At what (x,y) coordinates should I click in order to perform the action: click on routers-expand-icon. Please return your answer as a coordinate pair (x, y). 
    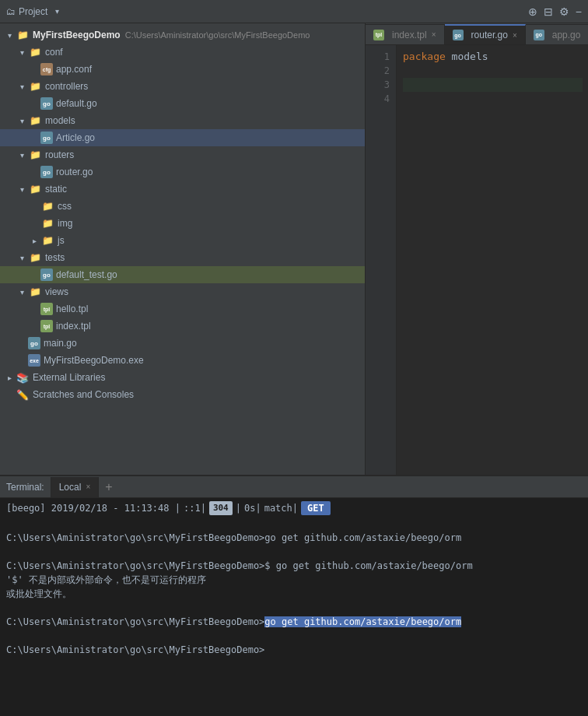
    Looking at the image, I should click on (22, 156).